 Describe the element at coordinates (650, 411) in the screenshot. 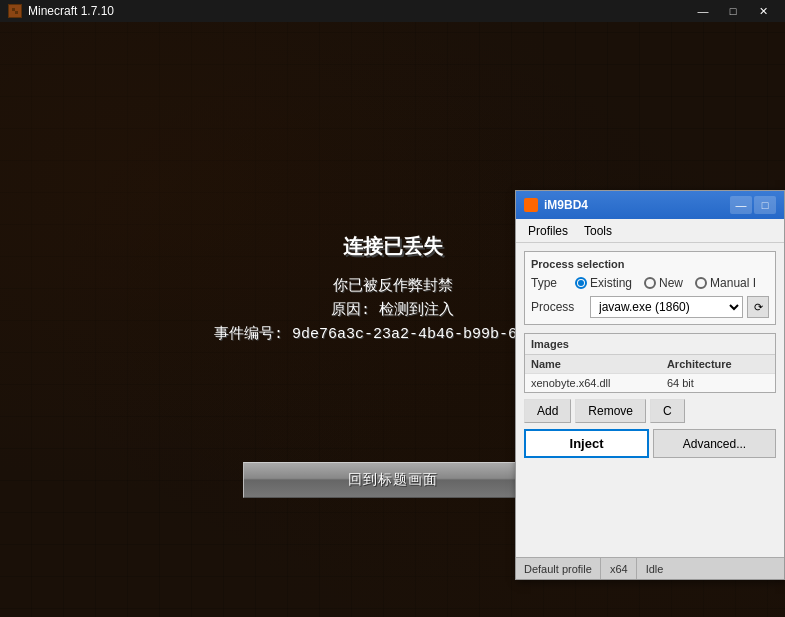

I see `image-action-buttons: Add Remove C` at that location.